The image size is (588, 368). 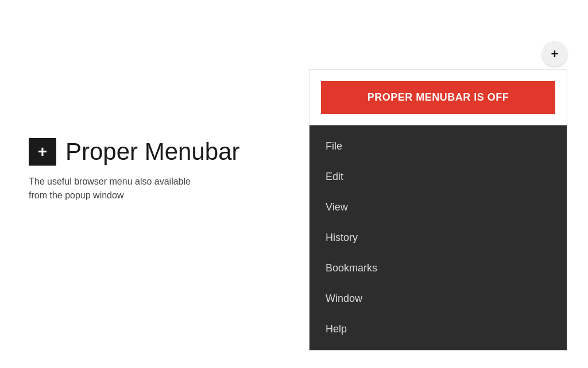 I want to click on app-description: The useful browser menu also available f…, so click(x=134, y=189).